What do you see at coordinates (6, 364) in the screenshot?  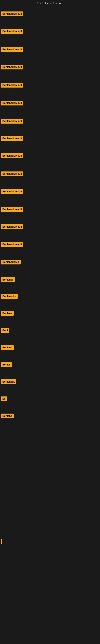 I see `bottleneck-badge: Bottler` at bounding box center [6, 364].